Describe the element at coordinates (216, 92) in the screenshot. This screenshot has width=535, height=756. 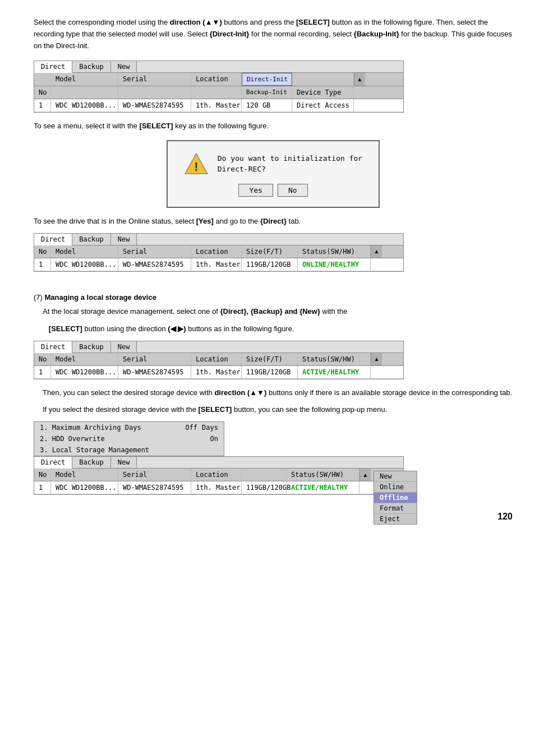
I see `col-location-h2` at that location.